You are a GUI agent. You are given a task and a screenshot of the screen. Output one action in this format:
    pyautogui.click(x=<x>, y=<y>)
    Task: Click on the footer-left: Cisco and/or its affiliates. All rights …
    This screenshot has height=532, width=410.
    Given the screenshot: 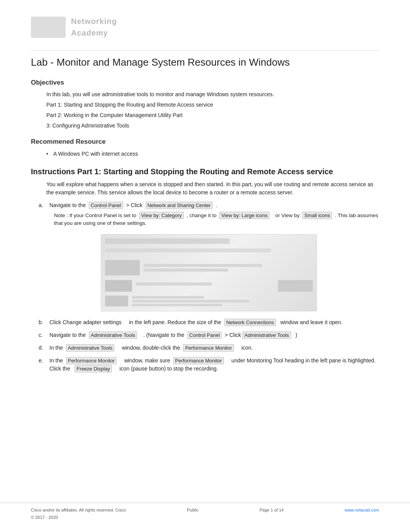 What is the action you would take?
    pyautogui.click(x=78, y=514)
    